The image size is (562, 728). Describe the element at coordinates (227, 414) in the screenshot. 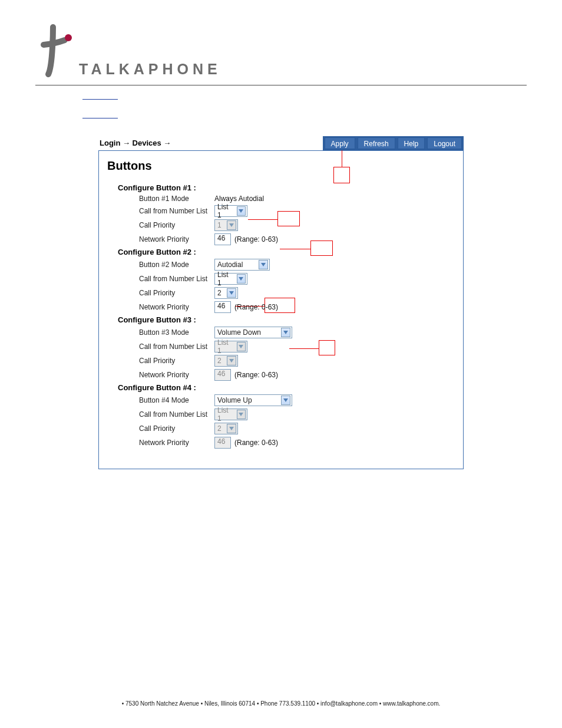

I see `button-4-list-select-value: List 1` at that location.